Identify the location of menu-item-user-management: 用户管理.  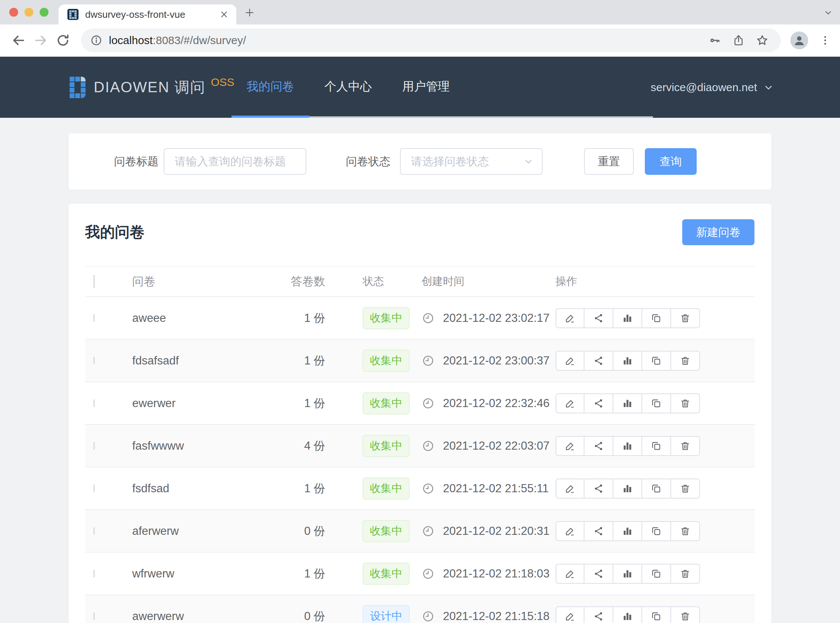
(426, 86).